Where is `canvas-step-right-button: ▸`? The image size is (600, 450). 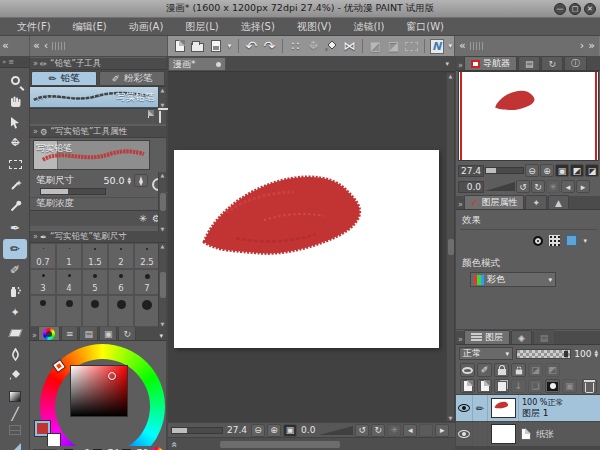
canvas-step-right-button: ▸ is located at coordinates (442, 430).